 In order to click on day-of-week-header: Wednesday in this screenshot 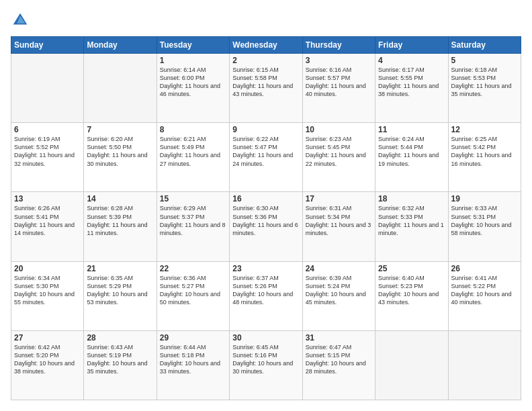, I will do `click(266, 46)`.